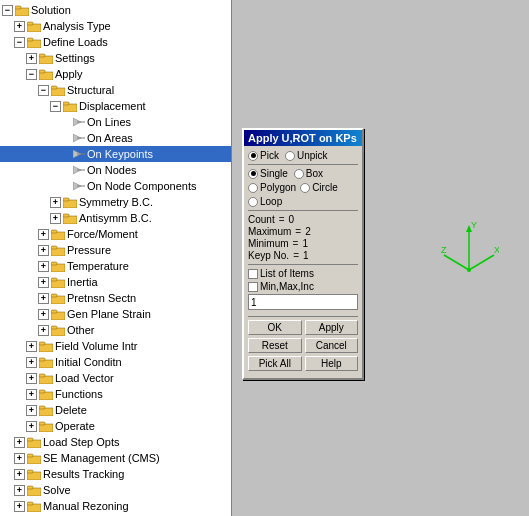 The image size is (529, 516). I want to click on tree-item-field-volume-intr: + Field Volume Intr, so click(116, 346).